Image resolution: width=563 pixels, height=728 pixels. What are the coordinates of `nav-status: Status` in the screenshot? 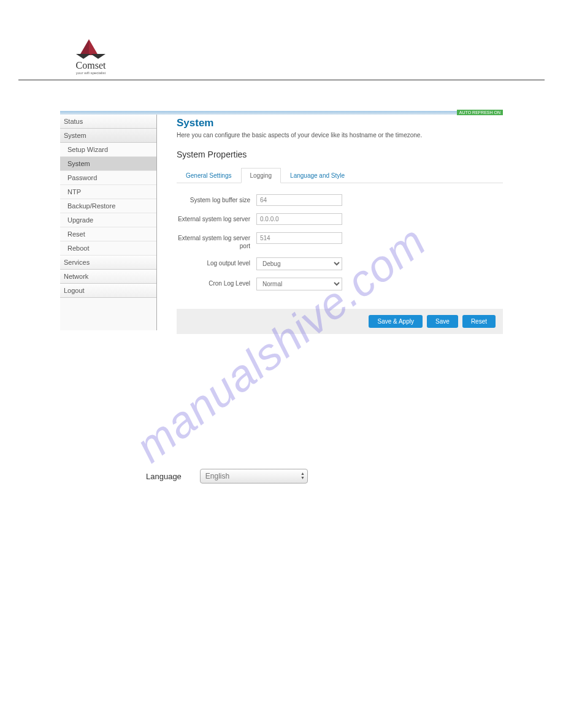 It's located at (108, 121).